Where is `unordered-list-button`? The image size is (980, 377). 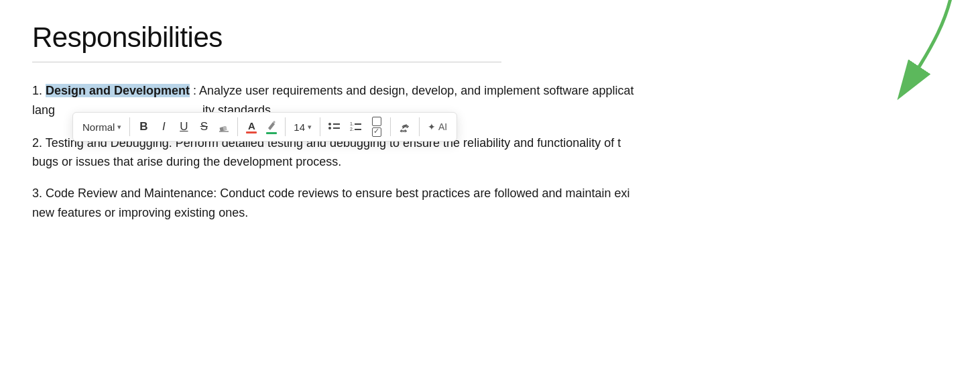
unordered-list-button is located at coordinates (334, 127).